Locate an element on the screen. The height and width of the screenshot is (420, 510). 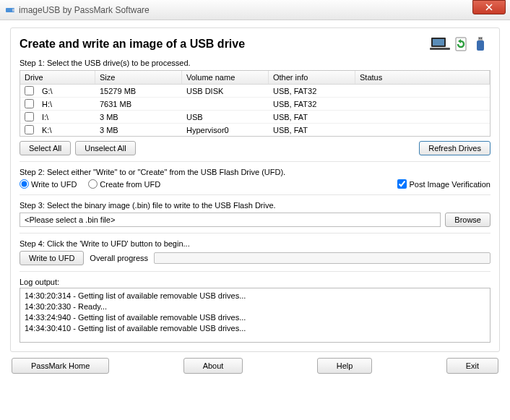
unselect-all-button: Unselect All is located at coordinates (105, 148).